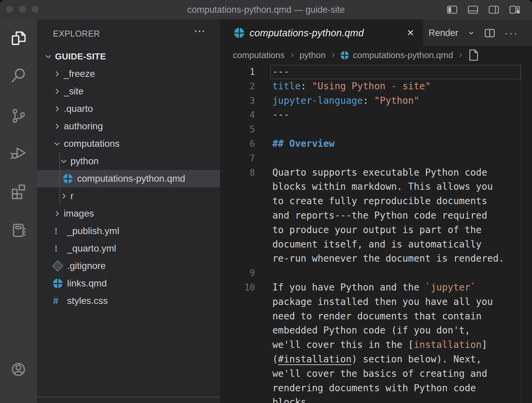 The width and height of the screenshot is (532, 403). Describe the element at coordinates (376, 230) in the screenshot. I see `code-line: to produce your output is part of the` at that location.